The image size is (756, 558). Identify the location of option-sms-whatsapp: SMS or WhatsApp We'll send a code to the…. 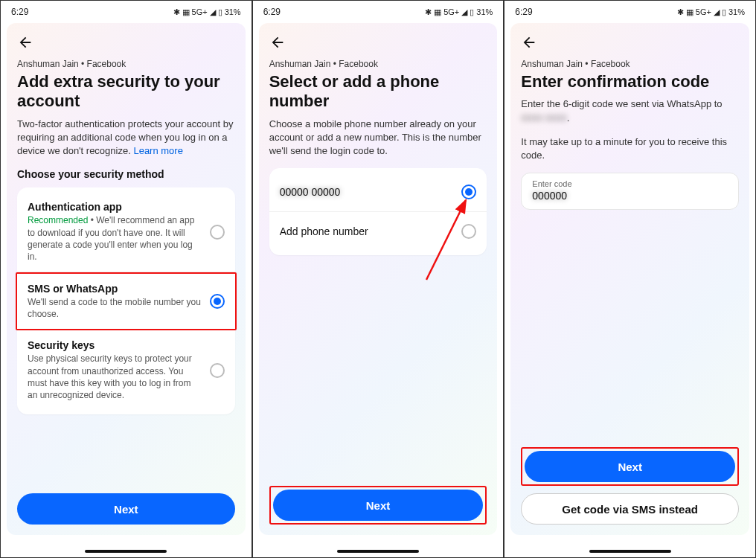
(126, 301).